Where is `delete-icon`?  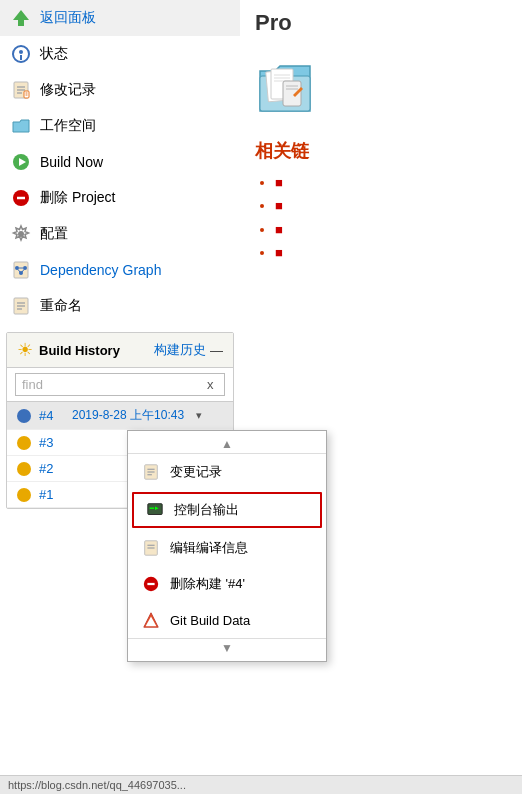
delete-icon is located at coordinates (21, 198).